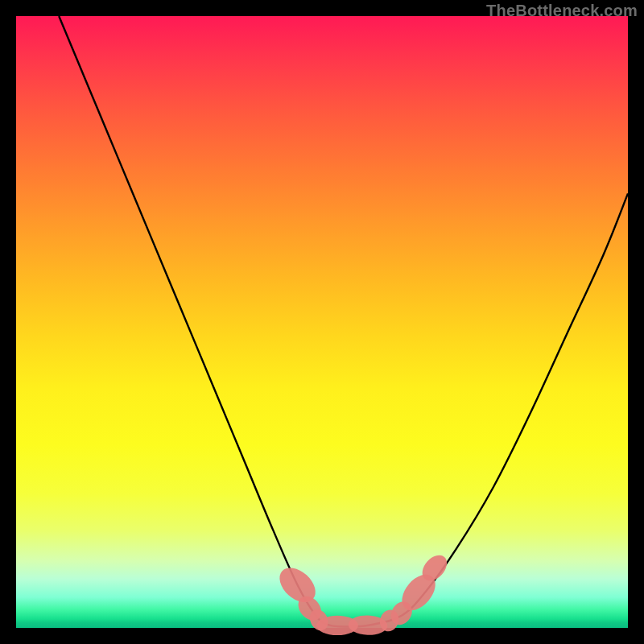  What do you see at coordinates (562, 11) in the screenshot?
I see `watermark-text: TheBottleneck.com` at bounding box center [562, 11].